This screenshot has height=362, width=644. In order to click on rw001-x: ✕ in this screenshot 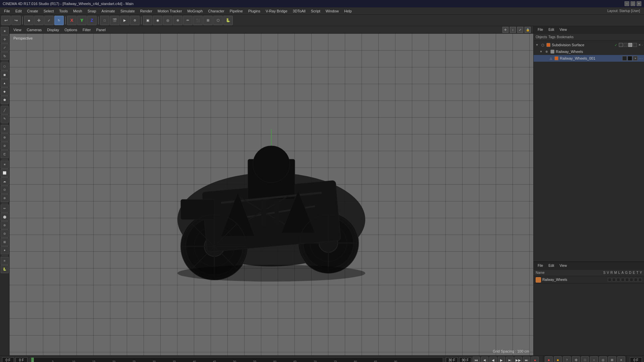, I will do `click(635, 58)`.